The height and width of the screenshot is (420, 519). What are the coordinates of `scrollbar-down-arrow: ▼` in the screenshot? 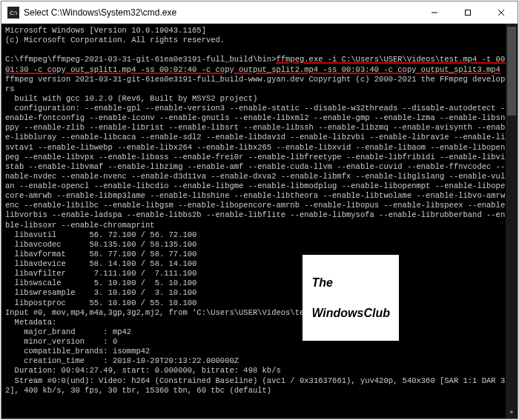 It's located at (512, 413).